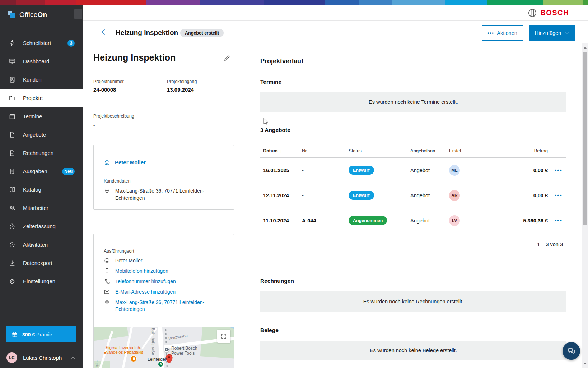 This screenshot has width=588, height=368. What do you see at coordinates (571, 351) in the screenshot?
I see `chat-bubbles-icon` at bounding box center [571, 351].